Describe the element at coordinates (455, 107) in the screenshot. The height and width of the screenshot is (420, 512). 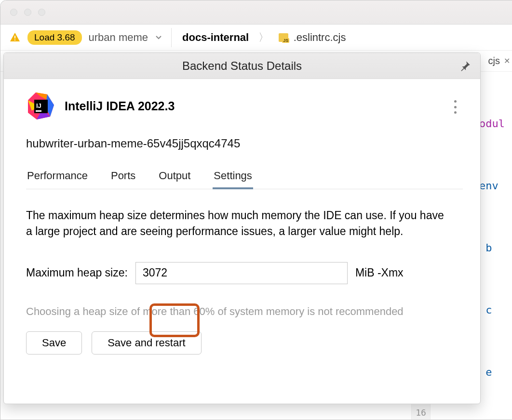
I see `more-menu-icon` at that location.